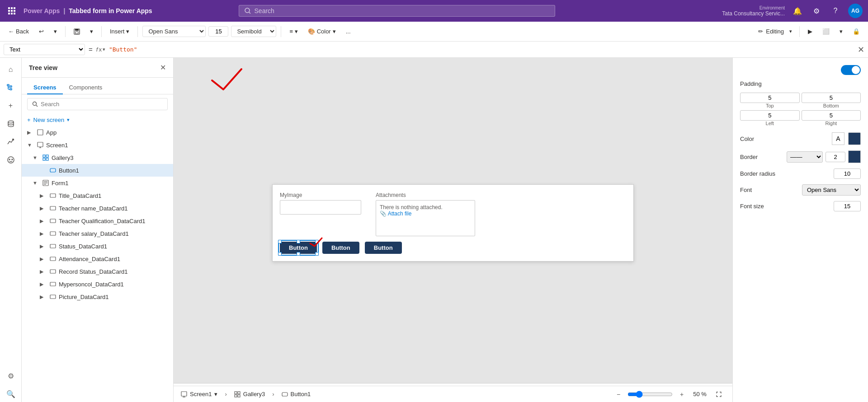 The width and height of the screenshot is (868, 402). Describe the element at coordinates (297, 394) in the screenshot. I see `breadcrumb-button: Button1` at that location.